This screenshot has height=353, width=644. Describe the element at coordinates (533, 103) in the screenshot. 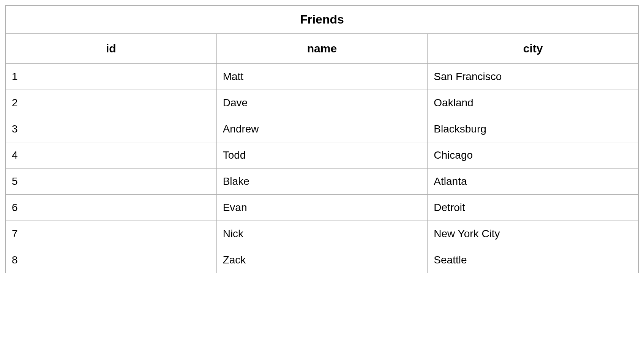

I see `cell-city: Oakland` at that location.